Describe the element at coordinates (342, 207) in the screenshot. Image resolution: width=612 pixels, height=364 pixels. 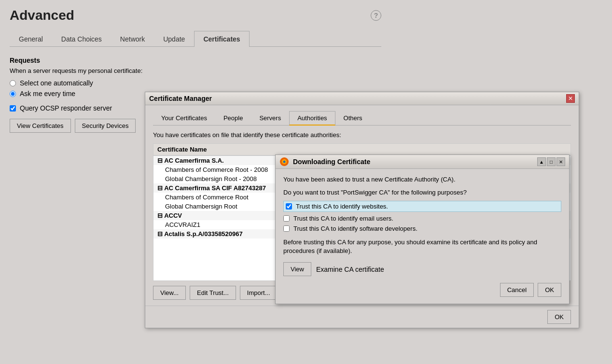
I see `trust-websites-label: Trust this CA to identify websites.` at that location.